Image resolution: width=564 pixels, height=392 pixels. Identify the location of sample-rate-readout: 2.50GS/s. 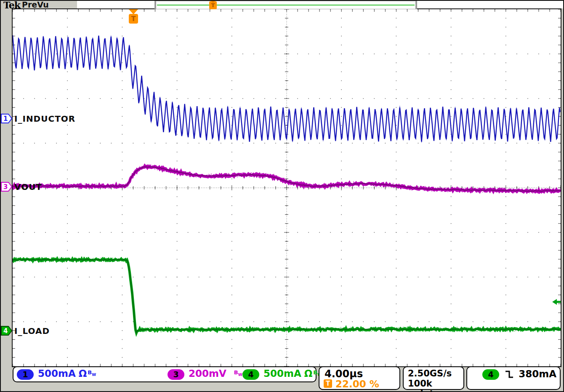
(430, 373).